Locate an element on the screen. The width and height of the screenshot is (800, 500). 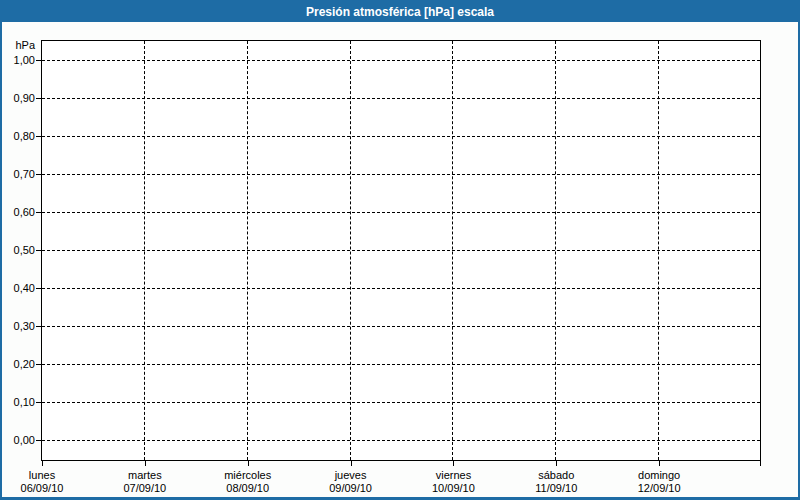
y-tick-label: 0,20 is located at coordinates (18, 364).